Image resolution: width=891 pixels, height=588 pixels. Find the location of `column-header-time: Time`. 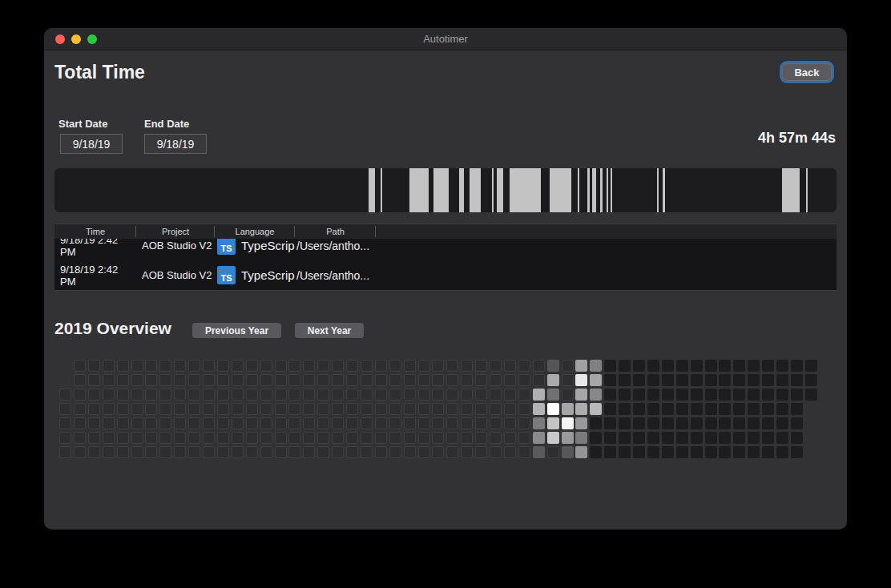

column-header-time: Time is located at coordinates (95, 232).